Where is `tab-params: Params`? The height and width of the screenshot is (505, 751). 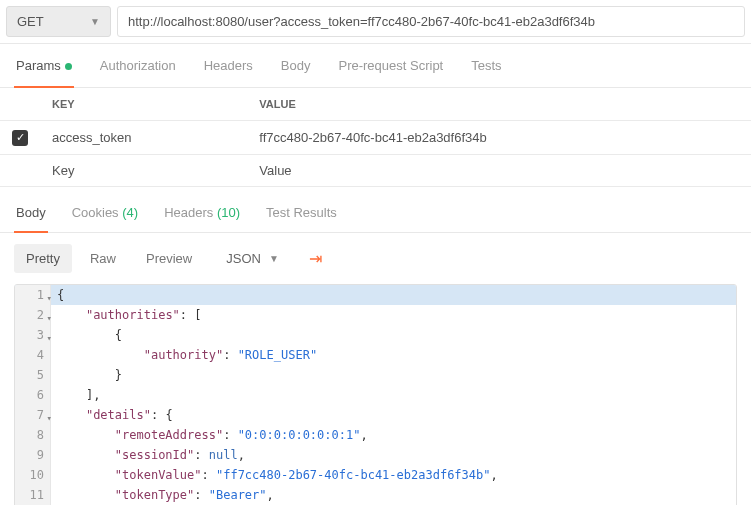 tab-params: Params is located at coordinates (44, 66).